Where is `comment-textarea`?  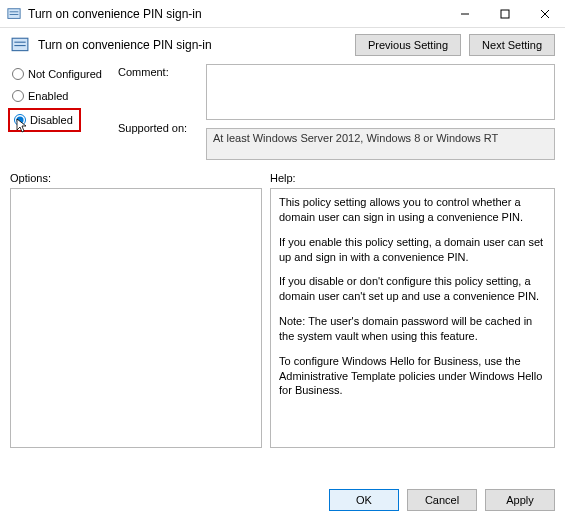 comment-textarea is located at coordinates (380, 92).